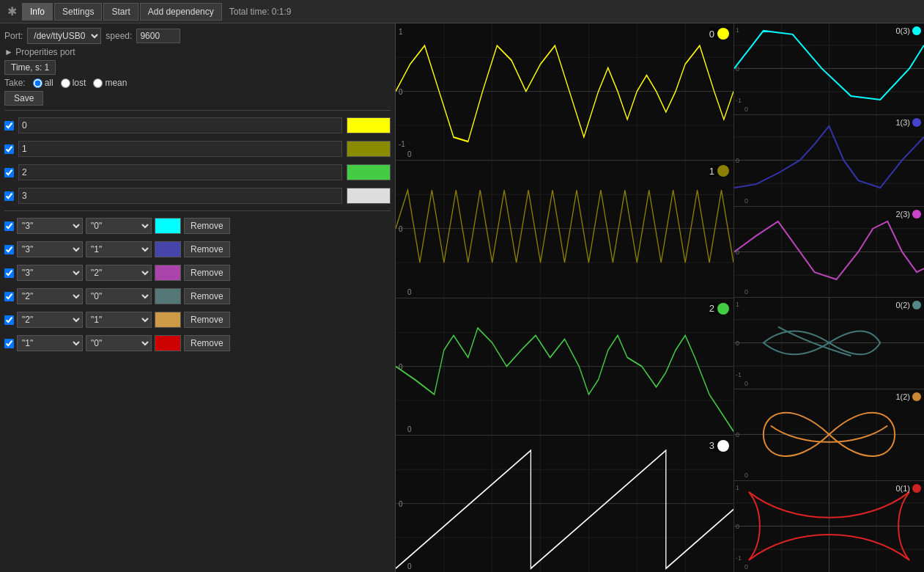  I want to click on dep-2-ch2: "2", so click(119, 273).